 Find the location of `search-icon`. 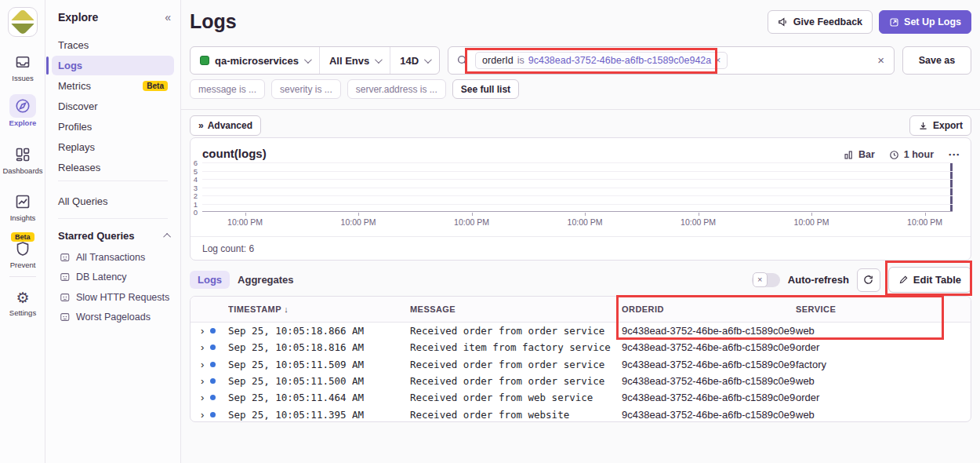

search-icon is located at coordinates (463, 60).